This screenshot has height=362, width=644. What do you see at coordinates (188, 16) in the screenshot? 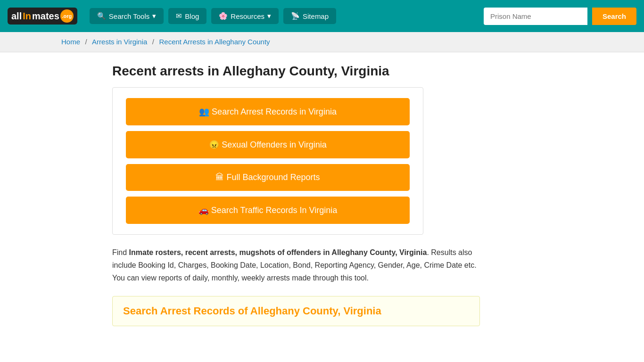
I see `blog-button: ✉ Blog` at bounding box center [188, 16].